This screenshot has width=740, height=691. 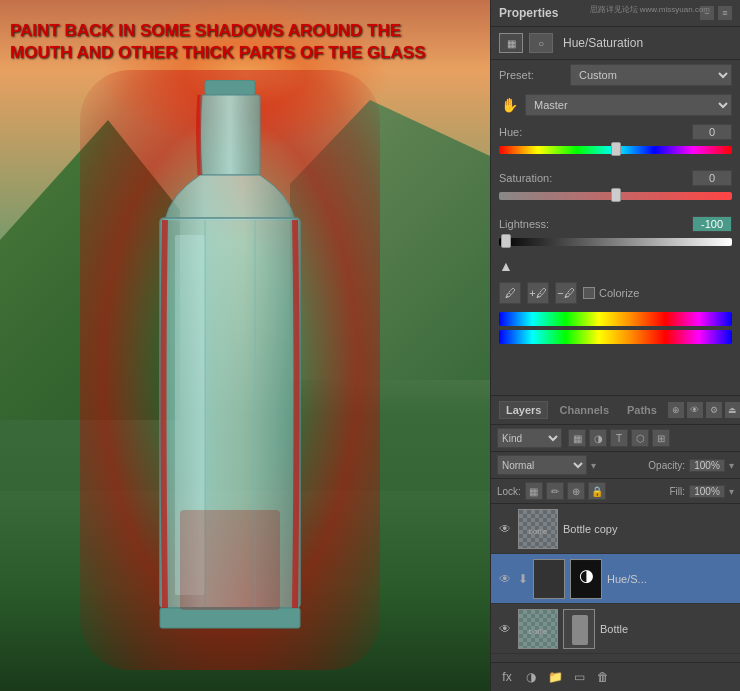 What do you see at coordinates (732, 492) in the screenshot?
I see `fill-arrow: ▾` at bounding box center [732, 492].